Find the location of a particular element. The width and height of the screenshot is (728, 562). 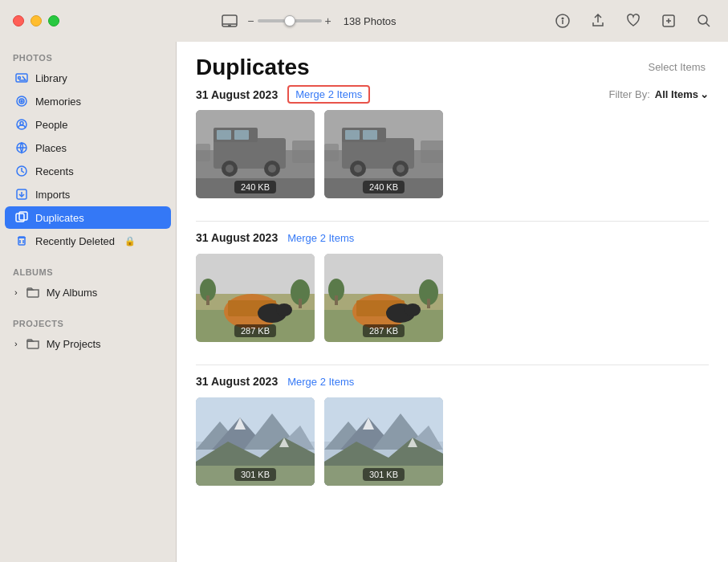

zoom-slider-thumb is located at coordinates (290, 21).